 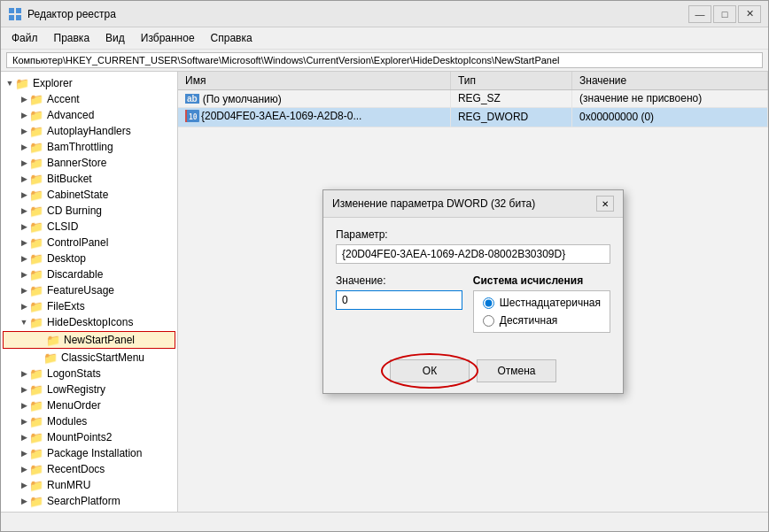 I want to click on menu-view: Вид, so click(x=115, y=38).